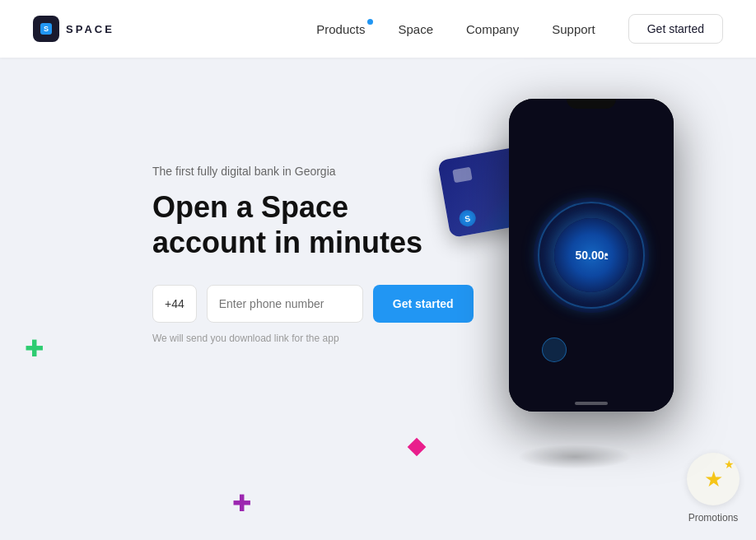  Describe the element at coordinates (675, 29) in the screenshot. I see `nav-get-started-button: Get started` at that location.